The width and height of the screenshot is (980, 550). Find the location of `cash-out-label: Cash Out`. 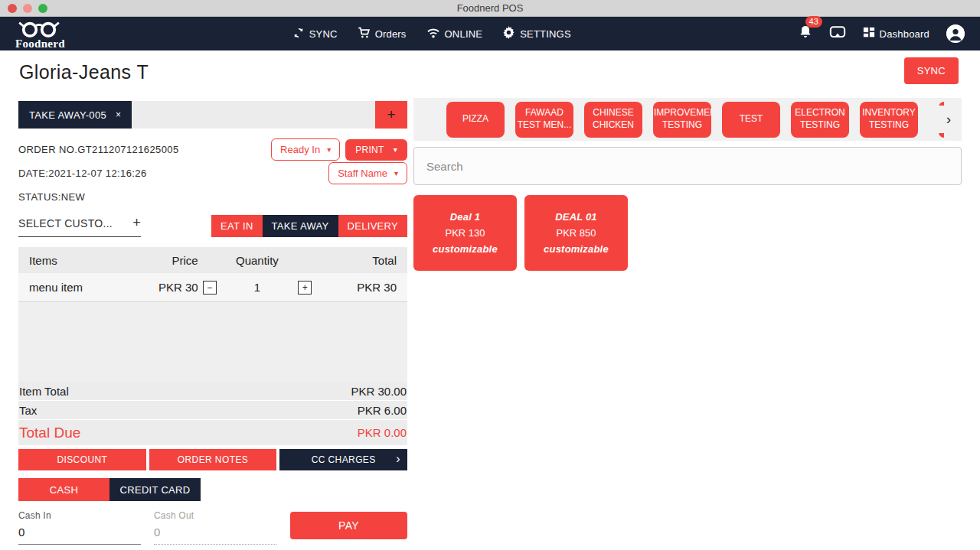

cash-out-label: Cash Out is located at coordinates (215, 516).